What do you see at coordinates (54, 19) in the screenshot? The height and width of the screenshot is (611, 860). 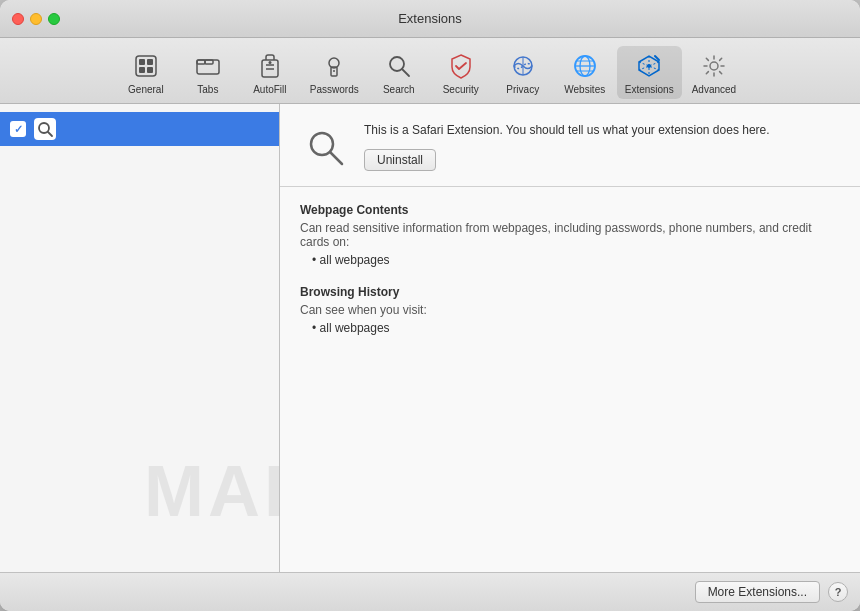 I see `maximize-button` at bounding box center [54, 19].